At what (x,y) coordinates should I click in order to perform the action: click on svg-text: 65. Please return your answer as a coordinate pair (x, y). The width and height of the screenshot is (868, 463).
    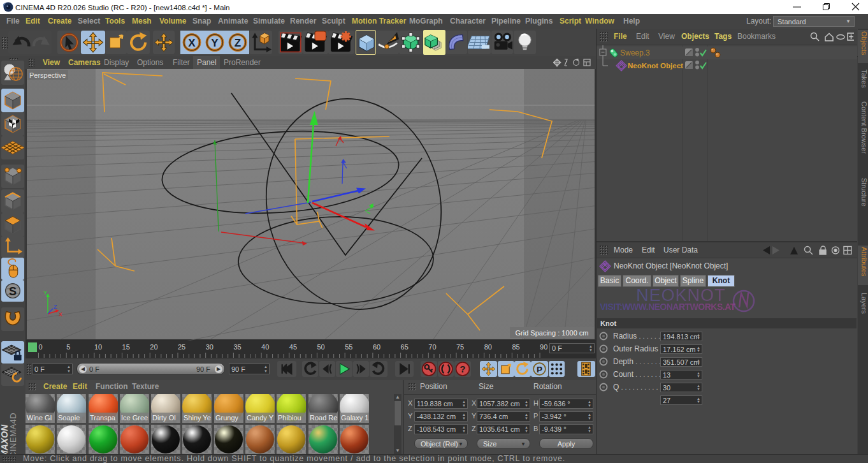
    Looking at the image, I should click on (405, 347).